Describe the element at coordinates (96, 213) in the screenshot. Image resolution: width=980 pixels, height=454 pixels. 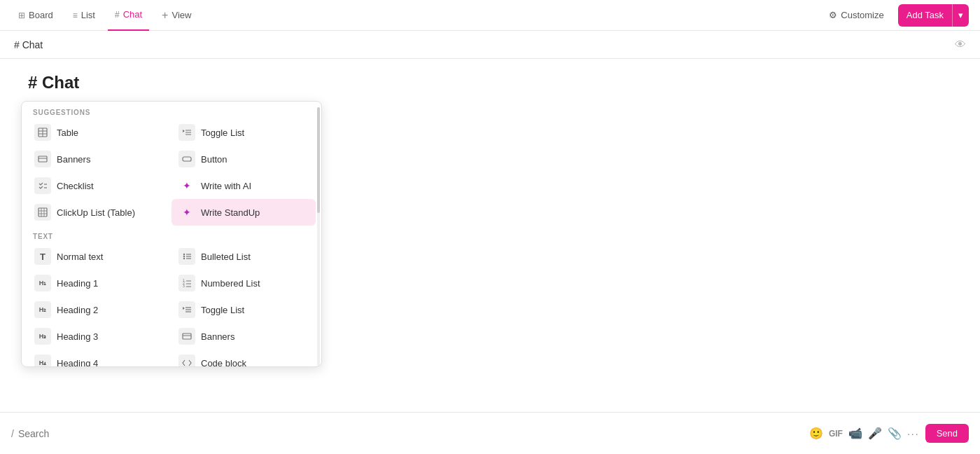
I see `clickup-table-label: ClickUp List (Table)` at that location.